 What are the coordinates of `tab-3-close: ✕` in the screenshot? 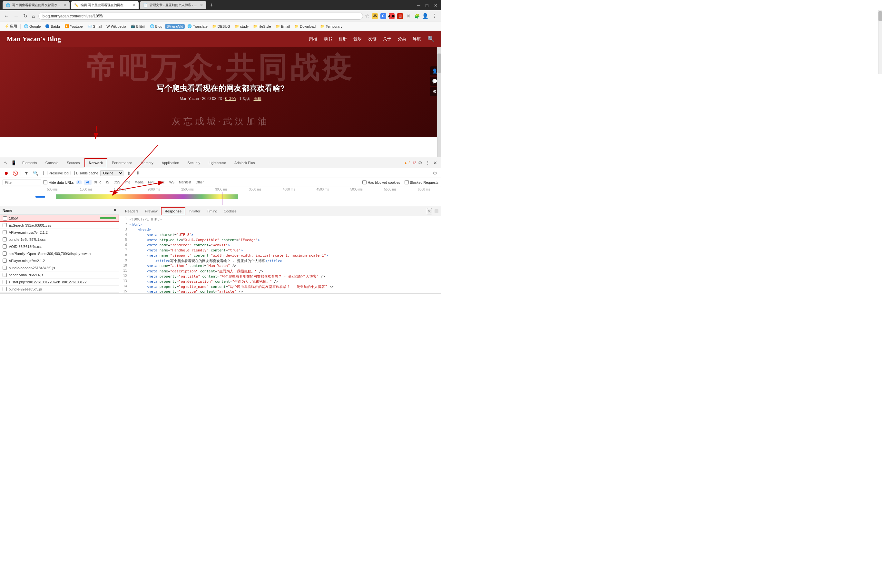 It's located at (202, 5).